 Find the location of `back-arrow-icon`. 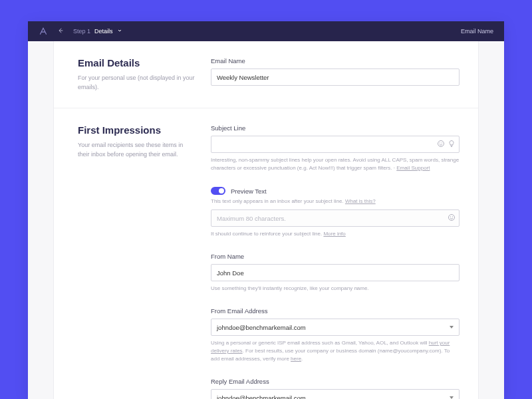

back-arrow-icon is located at coordinates (61, 31).